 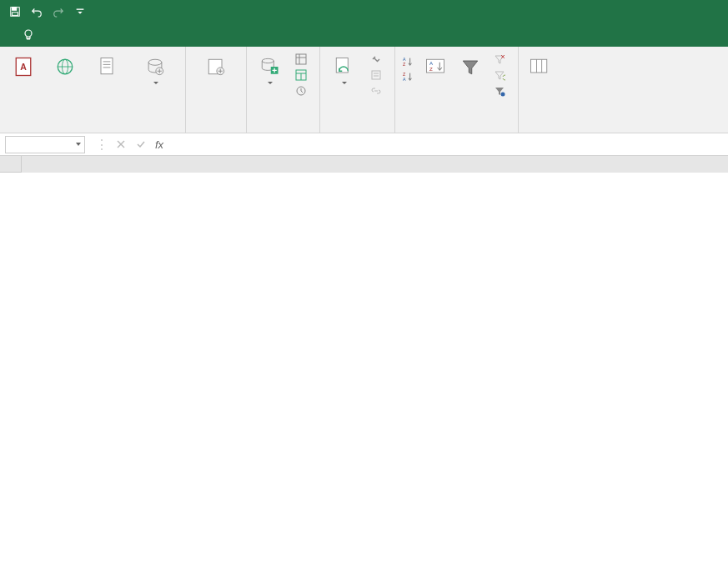 I want to click on ribbon-group-data-tools, so click(x=540, y=90).